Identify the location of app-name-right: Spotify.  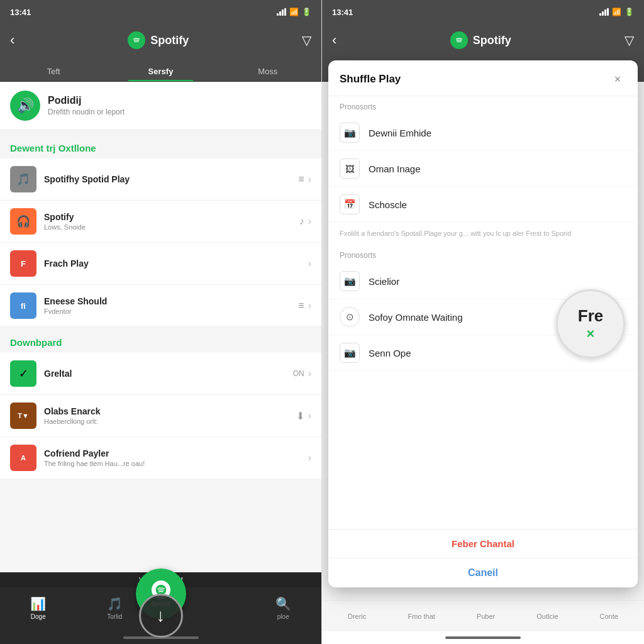
(492, 40).